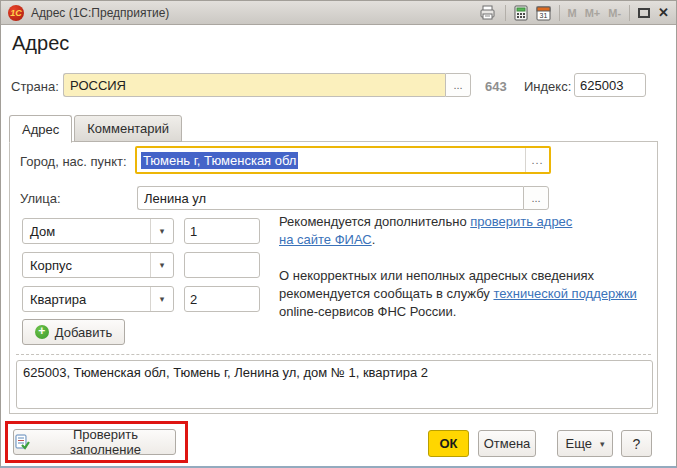 This screenshot has height=468, width=677. Describe the element at coordinates (644, 13) in the screenshot. I see `maximize-icon` at that location.